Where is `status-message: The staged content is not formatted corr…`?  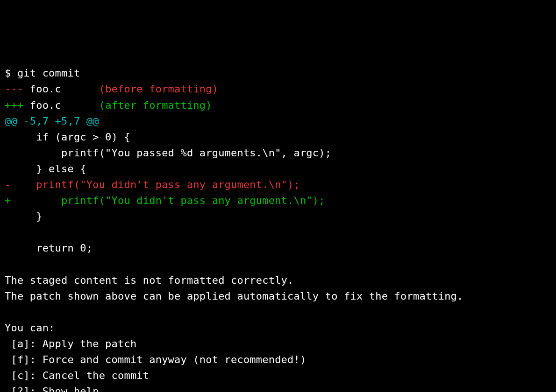 status-message: The staged content is not formatted corr… is located at coordinates (149, 280).